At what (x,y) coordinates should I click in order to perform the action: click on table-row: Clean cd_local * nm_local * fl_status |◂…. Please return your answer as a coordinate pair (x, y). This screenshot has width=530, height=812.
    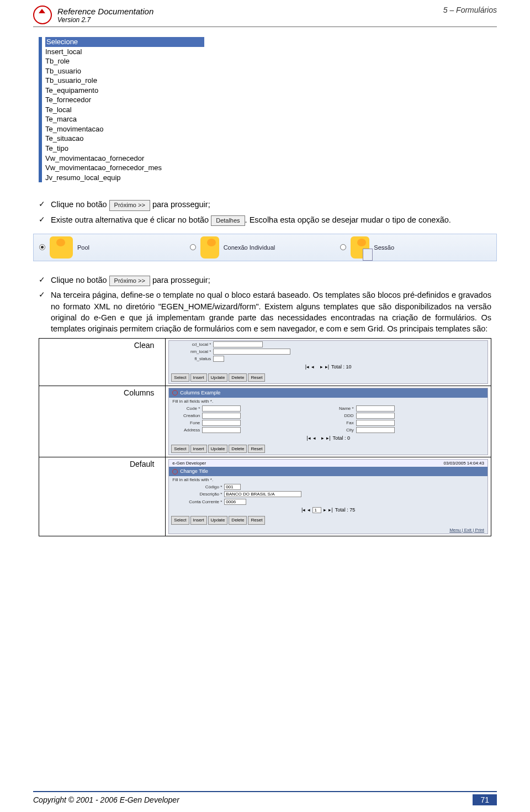
    Looking at the image, I should click on (265, 362).